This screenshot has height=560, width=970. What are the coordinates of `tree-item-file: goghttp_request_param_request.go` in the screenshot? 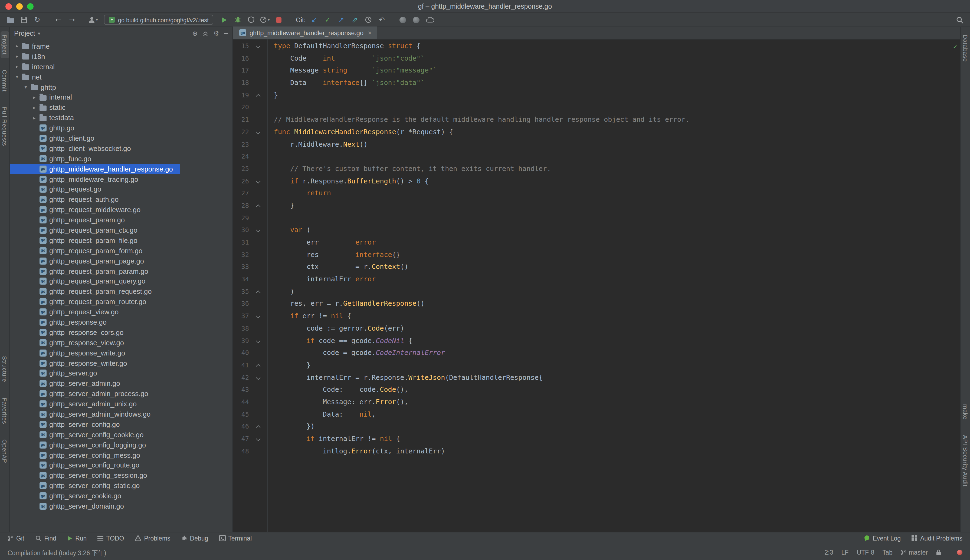 It's located at (121, 292).